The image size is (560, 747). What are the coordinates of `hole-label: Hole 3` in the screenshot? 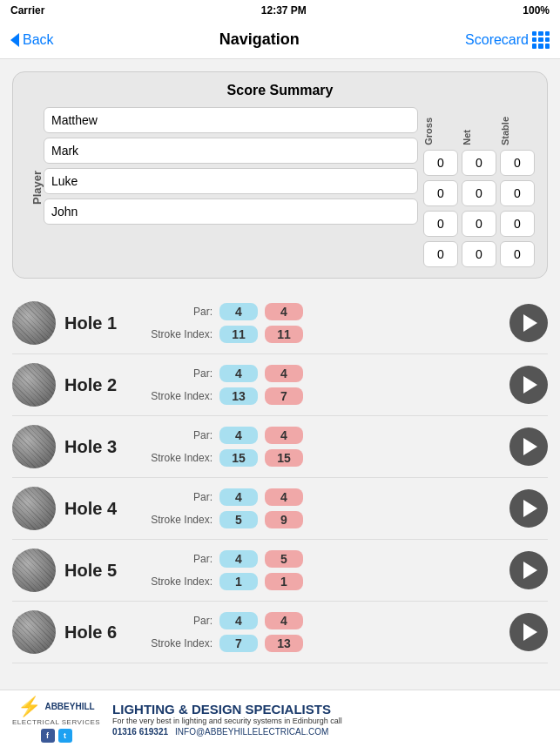 It's located at (99, 448).